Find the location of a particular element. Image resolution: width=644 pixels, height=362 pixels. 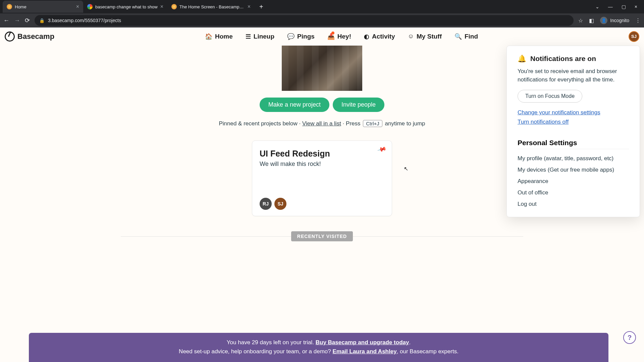

nav-label: Find is located at coordinates (471, 37).